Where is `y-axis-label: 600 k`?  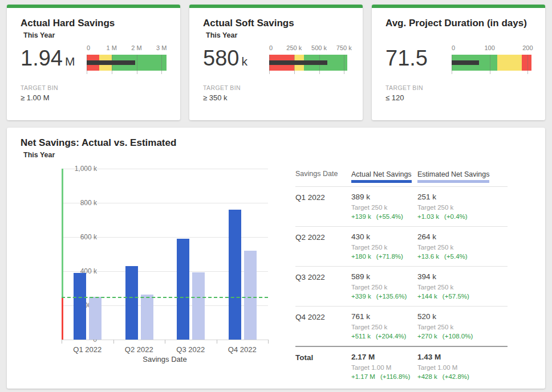 y-axis-label: 600 k is located at coordinates (89, 237).